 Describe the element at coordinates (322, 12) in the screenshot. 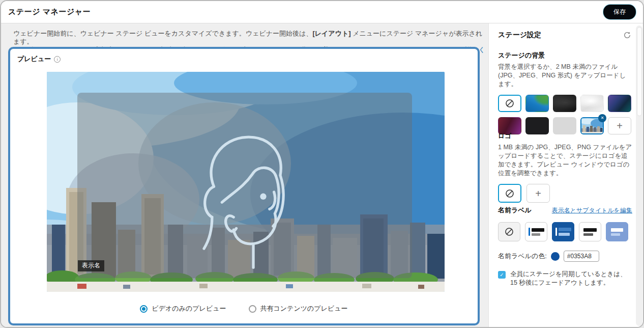

I see `header-bar: ステージ マネージャー 保存` at that location.